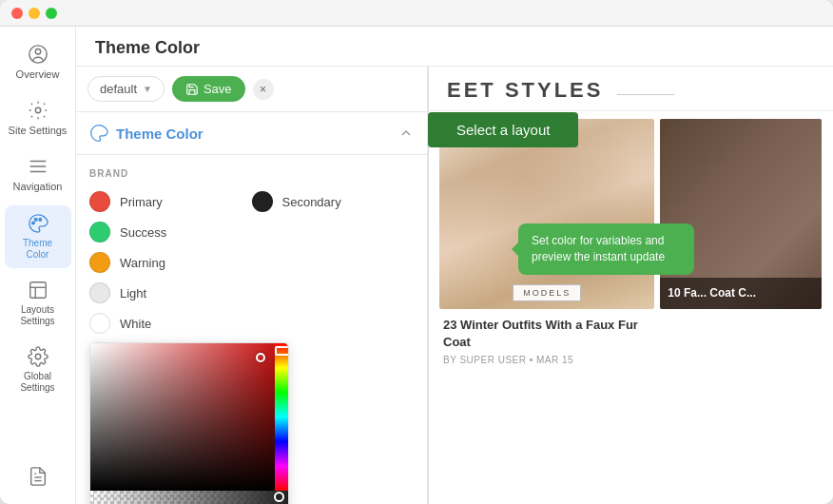 The height and width of the screenshot is (504, 833). What do you see at coordinates (38, 74) in the screenshot?
I see `sidebar-item-overview-label: Overview` at bounding box center [38, 74].